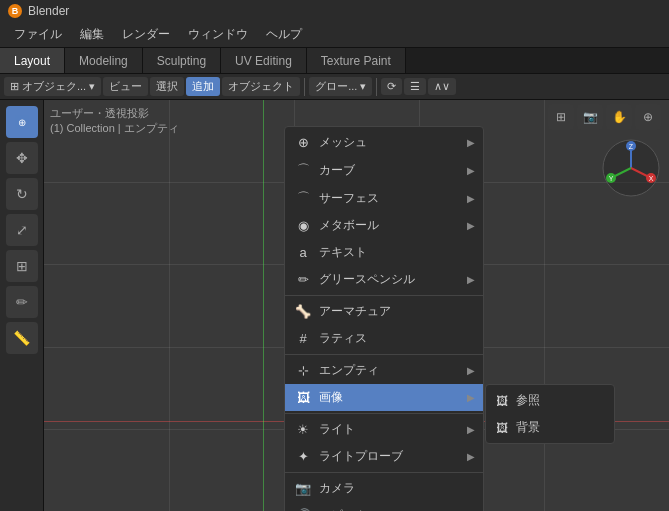 The width and height of the screenshot is (669, 511). Describe the element at coordinates (384, 488) in the screenshot. I see `add-camera: 📷 カメラ` at that location.